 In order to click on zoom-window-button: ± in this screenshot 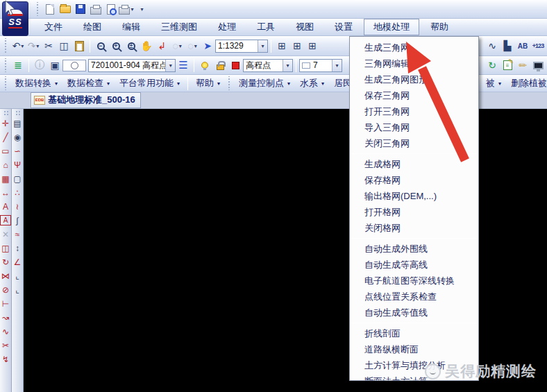, I will do `click(131, 46)`.